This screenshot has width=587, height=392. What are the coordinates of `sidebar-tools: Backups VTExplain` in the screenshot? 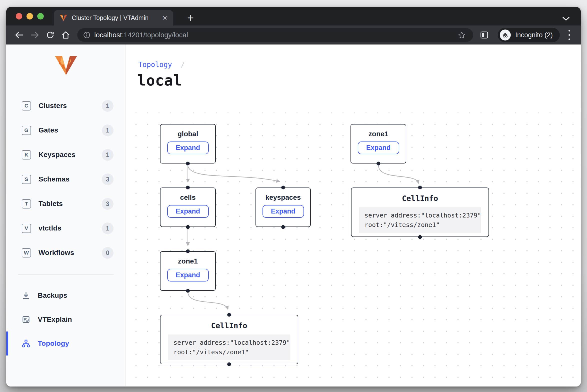 It's located at (66, 320).